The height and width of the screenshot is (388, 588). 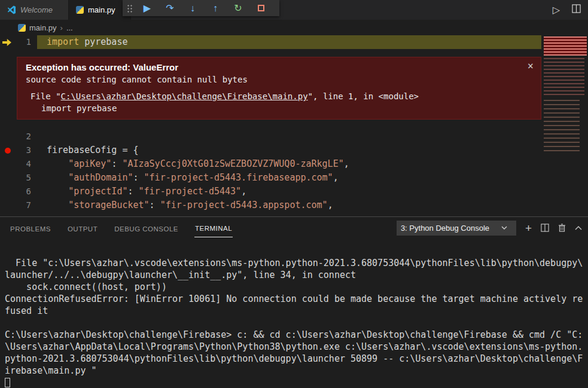 What do you see at coordinates (279, 67) in the screenshot?
I see `exception-title: Exception has occurred: ValueError` at bounding box center [279, 67].